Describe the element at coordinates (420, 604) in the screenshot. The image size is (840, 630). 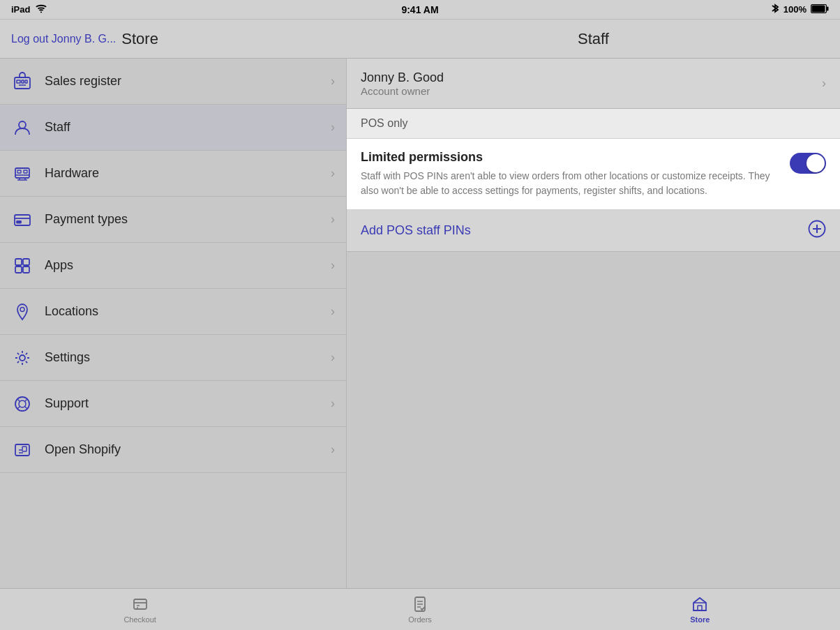
I see `orders-tab-icon` at that location.